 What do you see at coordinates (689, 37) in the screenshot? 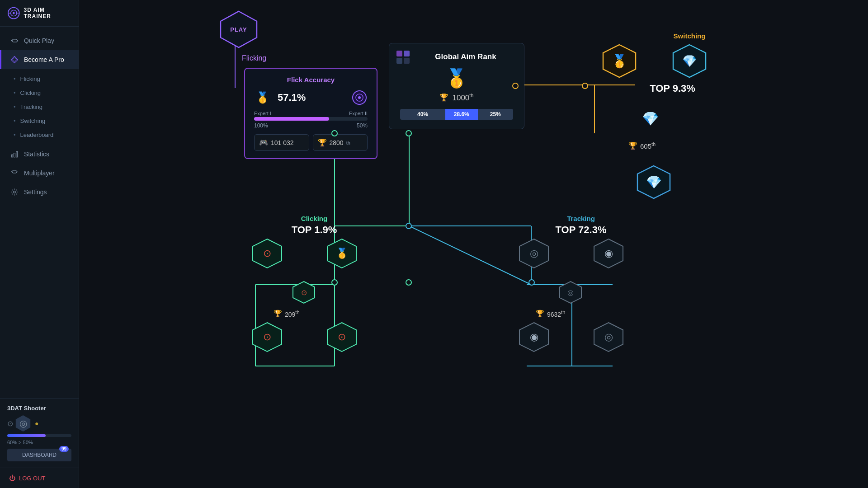
I see `switching-top-label: Switching` at bounding box center [689, 37].